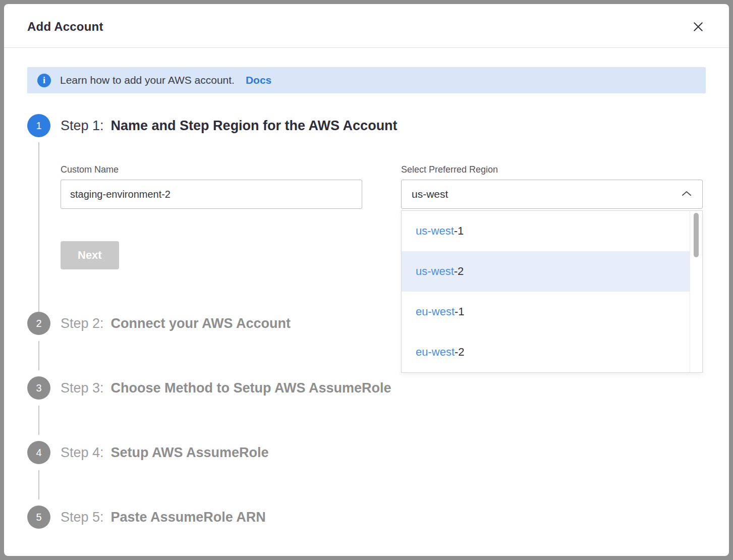 This screenshot has width=733, height=560. I want to click on step-3-rail: 3, so click(39, 388).